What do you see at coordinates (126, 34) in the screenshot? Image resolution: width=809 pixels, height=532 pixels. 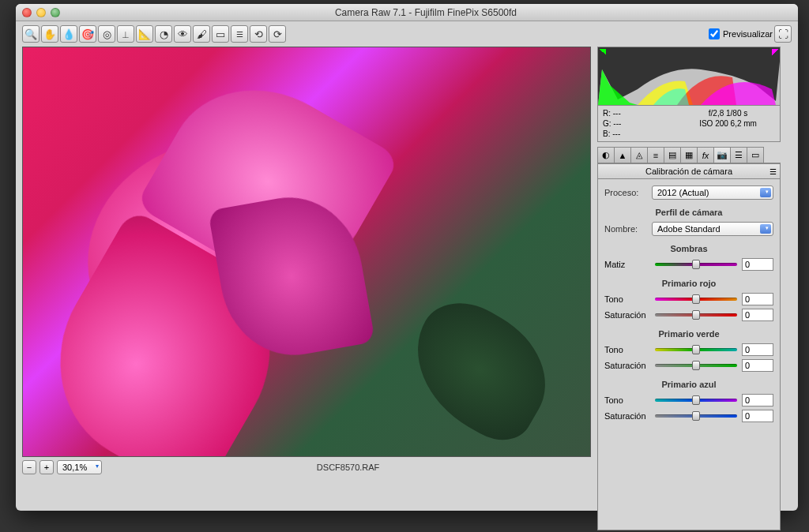 I see `crop-tool-icon: ⟂` at bounding box center [126, 34].